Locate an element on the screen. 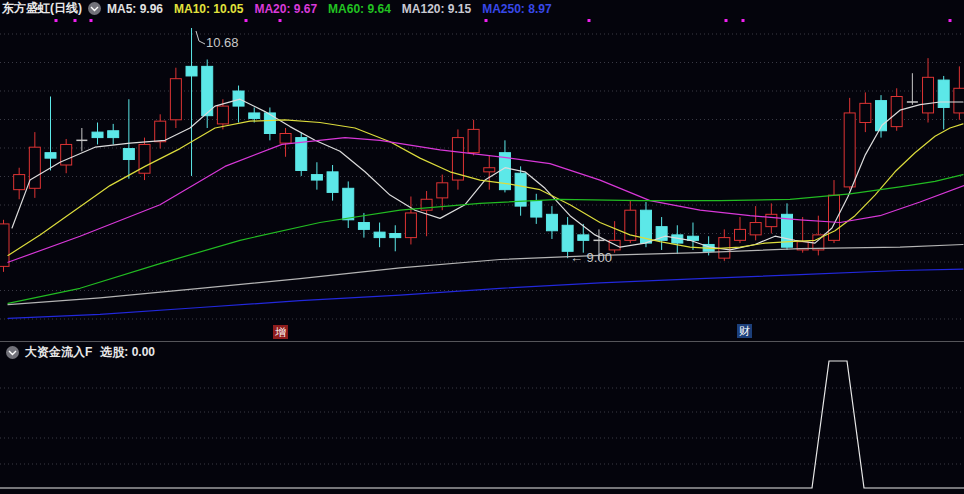 The image size is (964, 494). annotation-leader is located at coordinates (200, 38).